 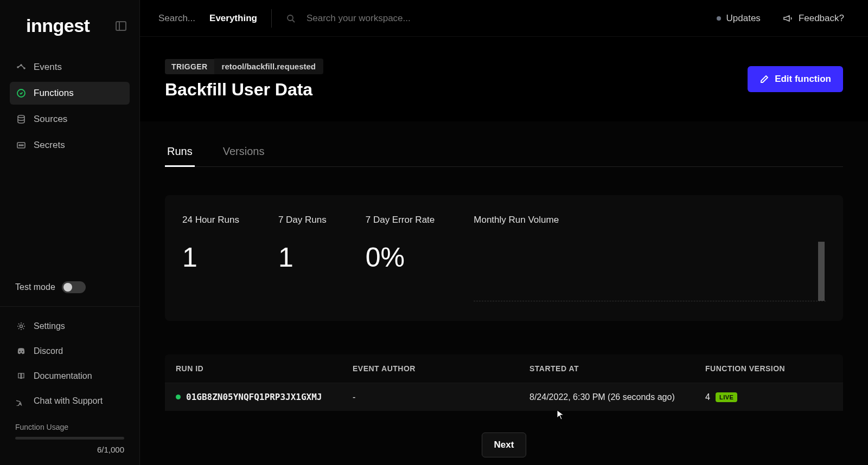 What do you see at coordinates (21, 119) in the screenshot?
I see `sources-icon` at bounding box center [21, 119].